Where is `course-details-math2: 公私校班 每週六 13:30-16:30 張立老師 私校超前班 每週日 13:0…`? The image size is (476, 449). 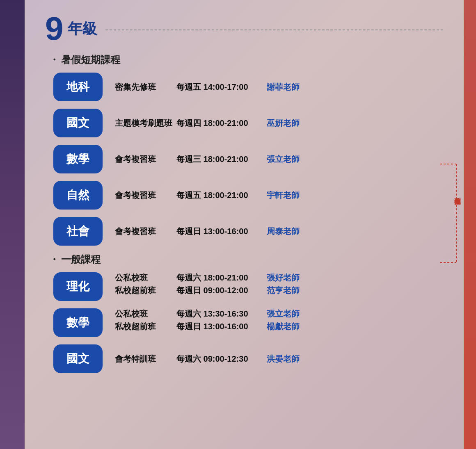
course-details-math2: 公私校班 每週六 13:30-16:30 張立老師 私校超前班 每週日 13:0… is located at coordinates (279, 321).